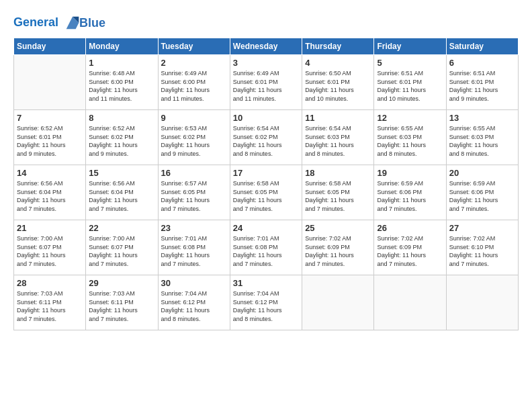  Describe the element at coordinates (482, 251) in the screenshot. I see `day-info: Sunrise: 7:02 AM Sunset: 6:10 PM Dayligh…` at that location.